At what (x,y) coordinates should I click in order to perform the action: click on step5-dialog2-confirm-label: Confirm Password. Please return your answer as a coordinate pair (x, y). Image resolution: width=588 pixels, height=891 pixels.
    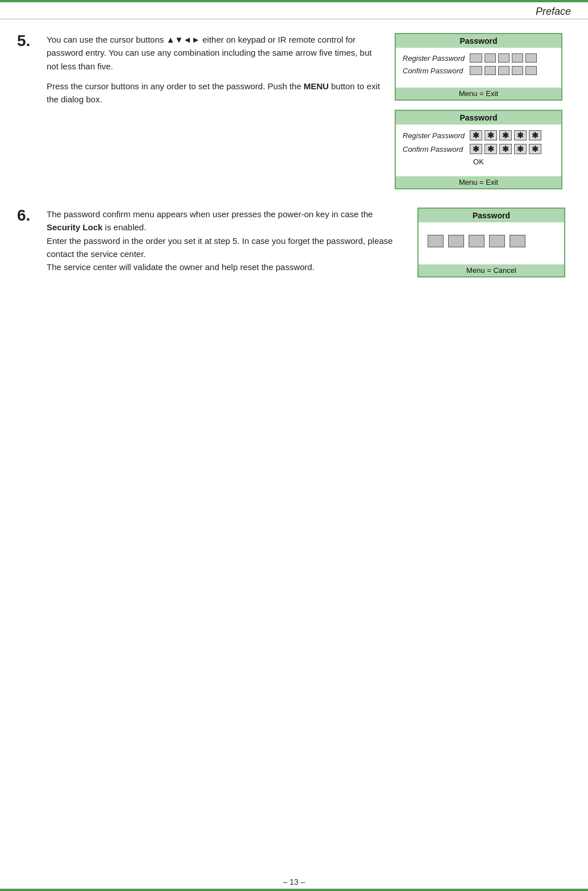
    Looking at the image, I should click on (436, 149).